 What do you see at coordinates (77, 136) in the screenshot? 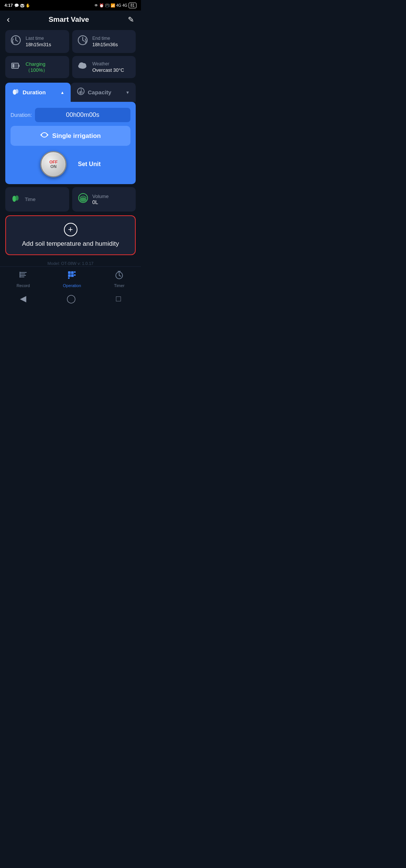
I see `single-irrigation-label: Single irrigation` at bounding box center [77, 136].